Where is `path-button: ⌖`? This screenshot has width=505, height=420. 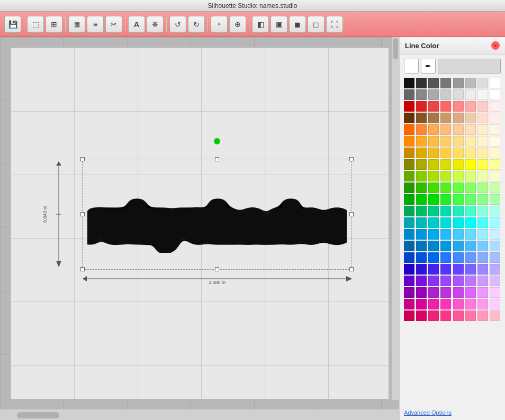 path-button: ⌖ is located at coordinates (219, 24).